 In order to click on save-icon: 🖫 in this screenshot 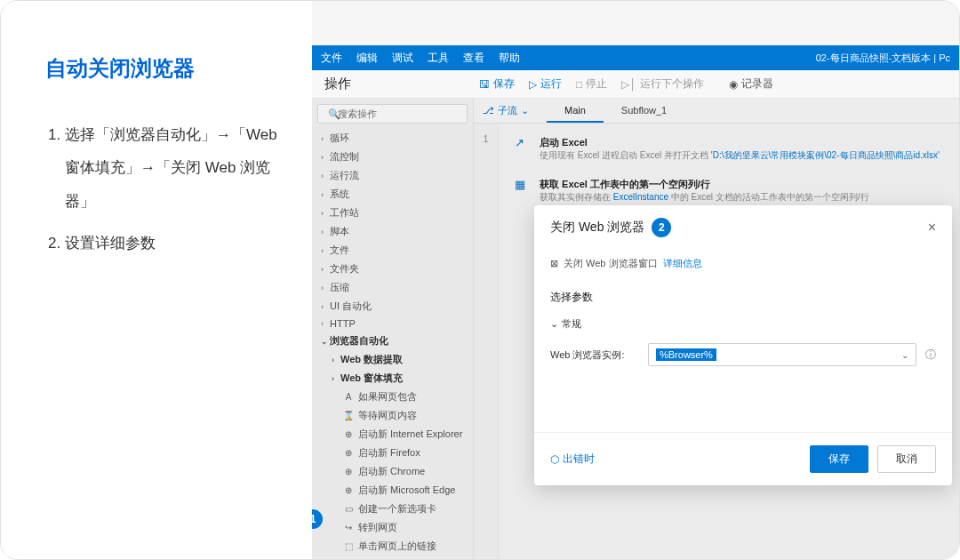, I will do `click(484, 84)`.